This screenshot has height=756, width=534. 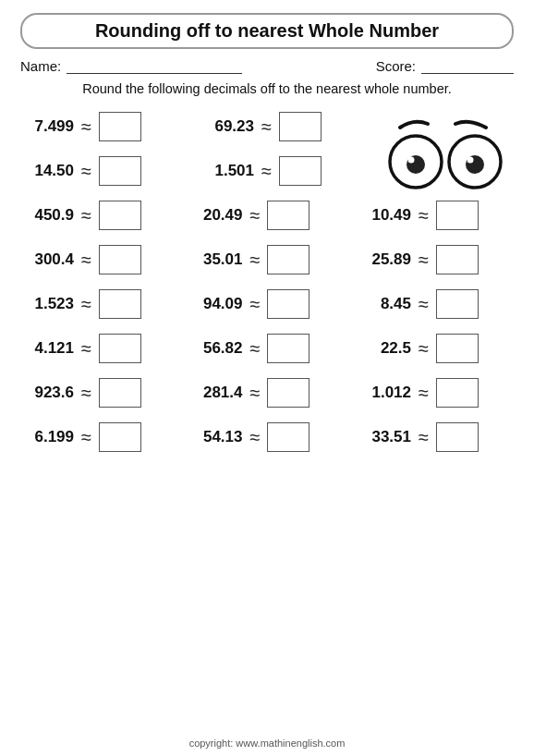 What do you see at coordinates (395, 67) in the screenshot?
I see `score-label: Score:` at bounding box center [395, 67].